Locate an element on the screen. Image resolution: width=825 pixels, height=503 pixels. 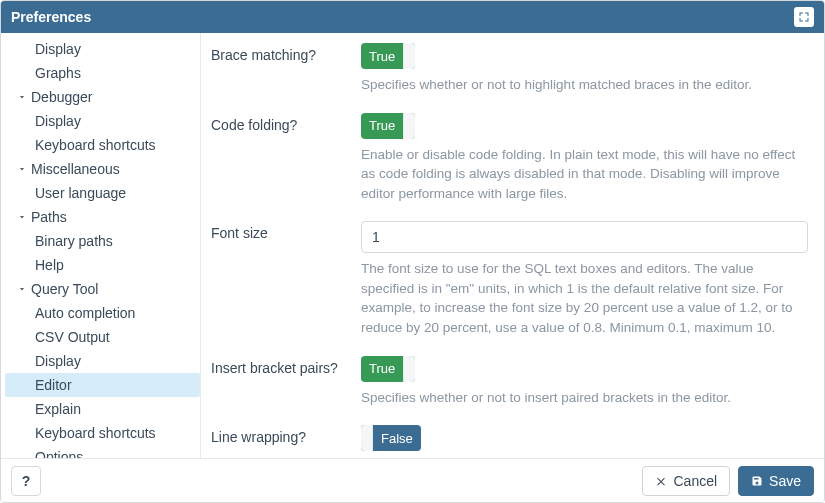
tree-item-label: User language is located at coordinates (80, 193).